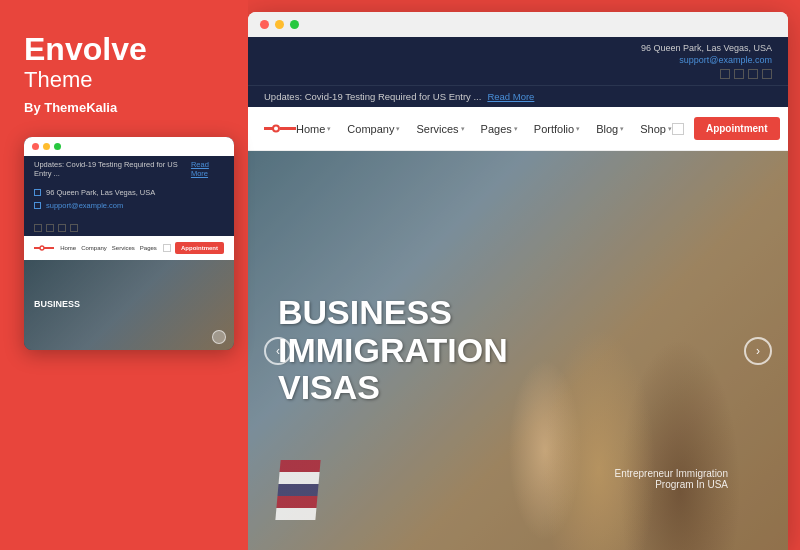 Image resolution: width=800 pixels, height=550 pixels. Describe the element at coordinates (38, 206) in the screenshot. I see `mini-email-icon` at that location.